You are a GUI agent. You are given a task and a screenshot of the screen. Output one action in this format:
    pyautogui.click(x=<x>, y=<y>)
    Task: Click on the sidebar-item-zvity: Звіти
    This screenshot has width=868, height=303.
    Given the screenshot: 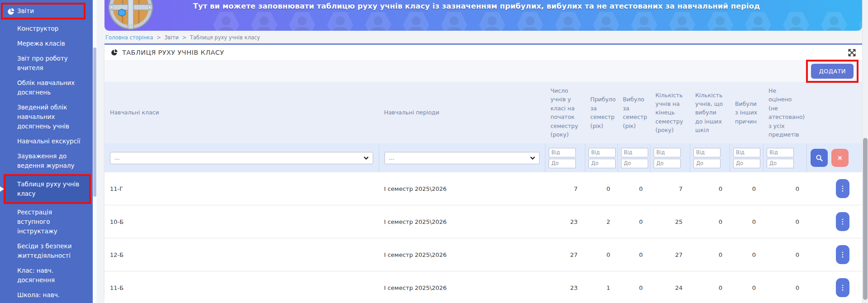 What is the action you would take?
    pyautogui.click(x=43, y=11)
    